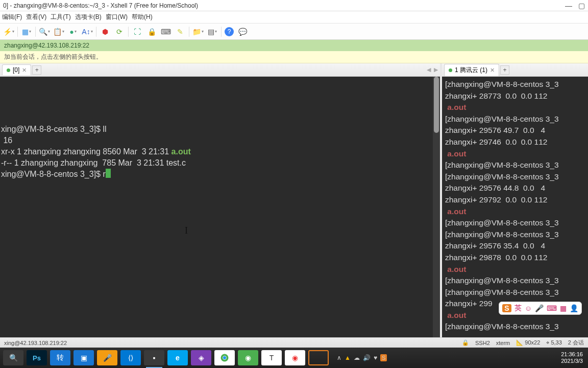 Image resolution: width=588 pixels, height=368 pixels. Describe the element at coordinates (73, 32) in the screenshot. I see `globe-icon: ●▾` at that location.